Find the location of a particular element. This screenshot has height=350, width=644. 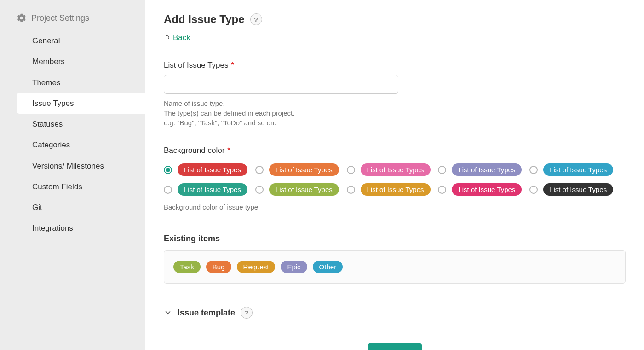

sidebar-item-themes: Themes is located at coordinates (73, 83).